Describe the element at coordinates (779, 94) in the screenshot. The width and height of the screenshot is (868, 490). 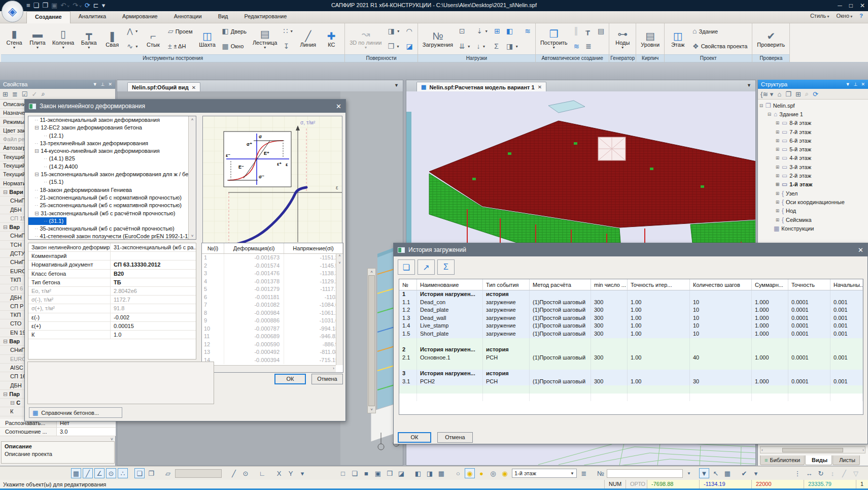
I see `home-icon: ⌂` at that location.